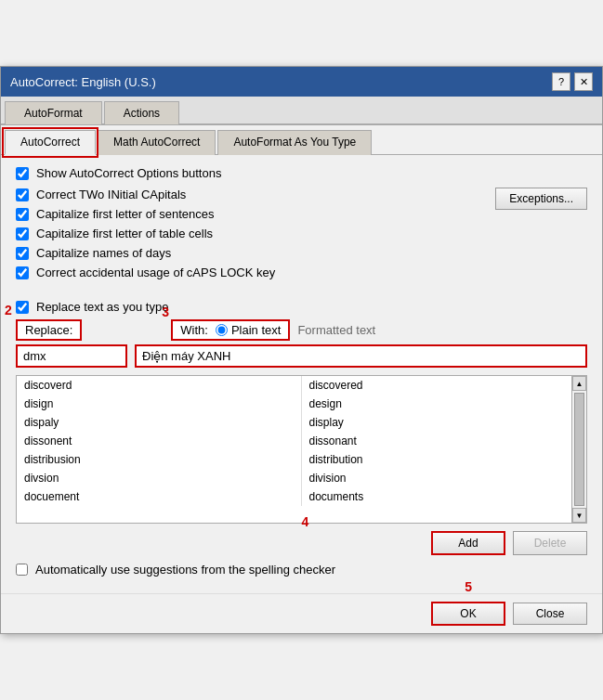  Describe the element at coordinates (550, 543) in the screenshot. I see `delete-button: Delete` at that location.